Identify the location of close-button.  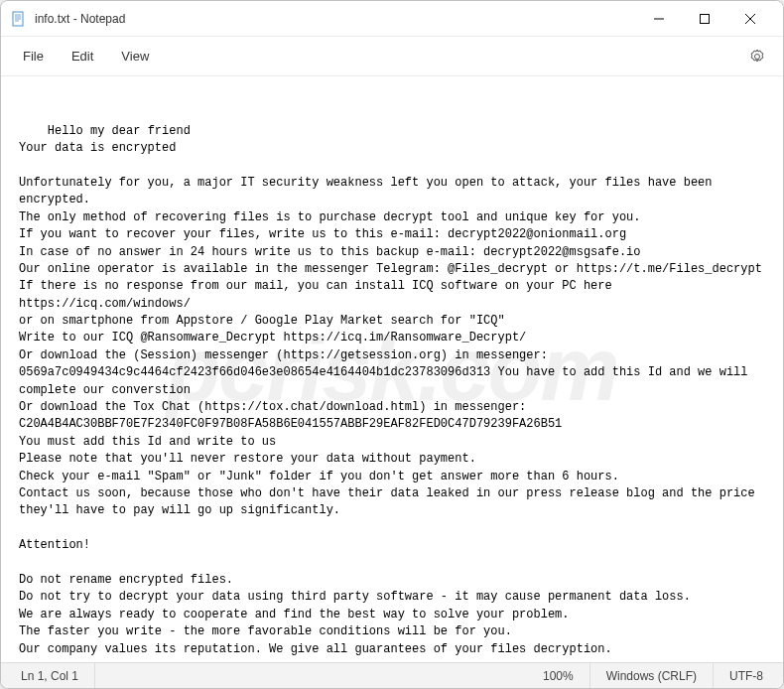
(750, 19).